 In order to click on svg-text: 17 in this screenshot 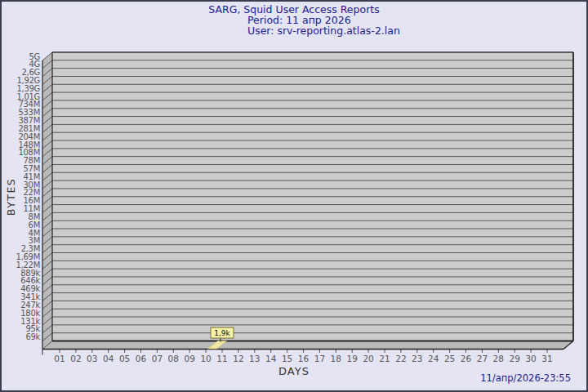, I will do `click(320, 359)`.